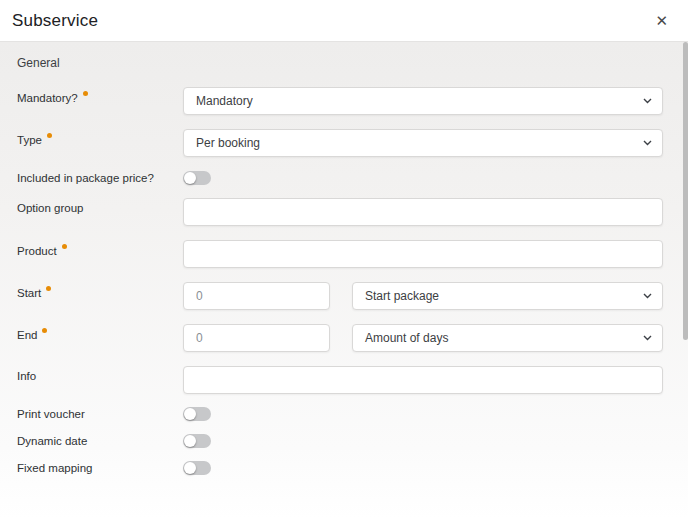 Image resolution: width=688 pixels, height=519 pixels. I want to click on form-row-product: Product, so click(340, 254).